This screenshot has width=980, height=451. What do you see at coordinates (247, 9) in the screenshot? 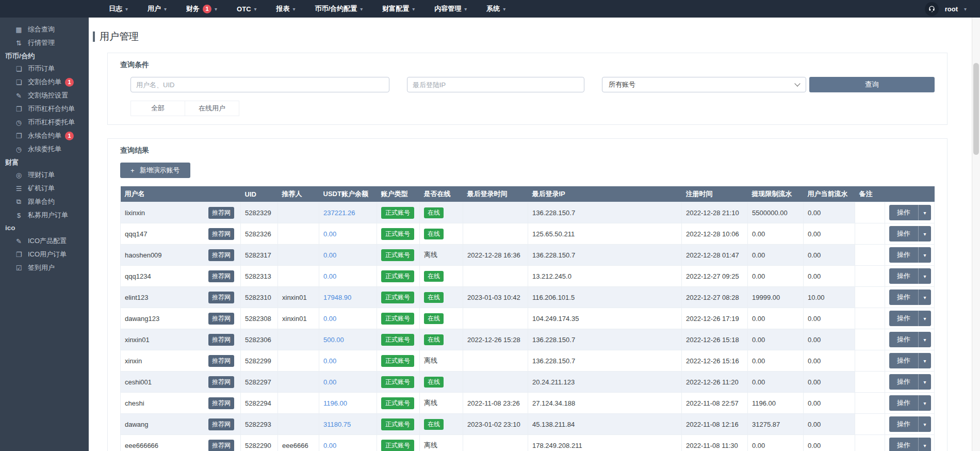
I see `nav-item-3: OTC▾` at bounding box center [247, 9].